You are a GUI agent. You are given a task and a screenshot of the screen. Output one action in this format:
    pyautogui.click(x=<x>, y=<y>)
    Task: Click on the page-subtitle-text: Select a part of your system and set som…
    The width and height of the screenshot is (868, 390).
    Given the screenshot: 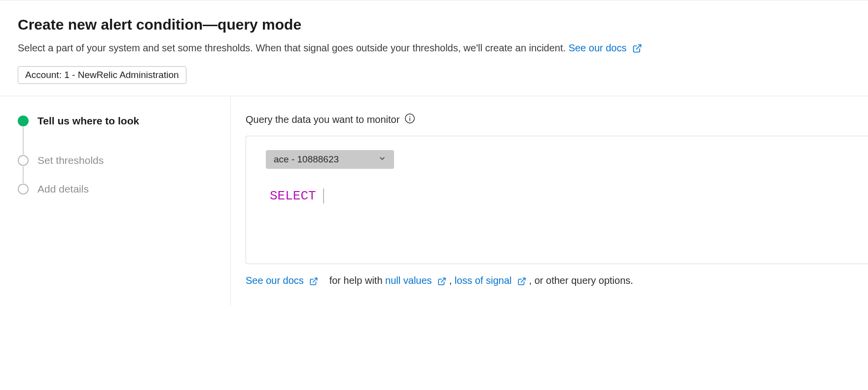 What is the action you would take?
    pyautogui.click(x=292, y=48)
    